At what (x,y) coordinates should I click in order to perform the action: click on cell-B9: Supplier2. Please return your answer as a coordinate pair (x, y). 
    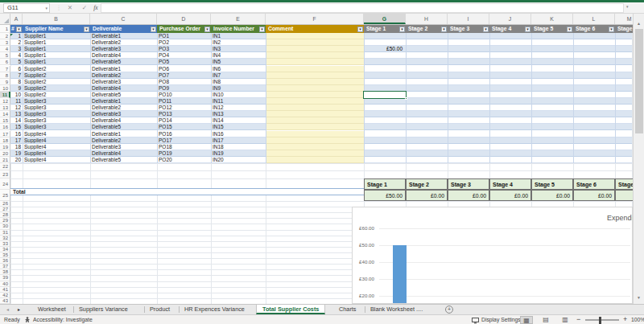
    Looking at the image, I should click on (56, 82).